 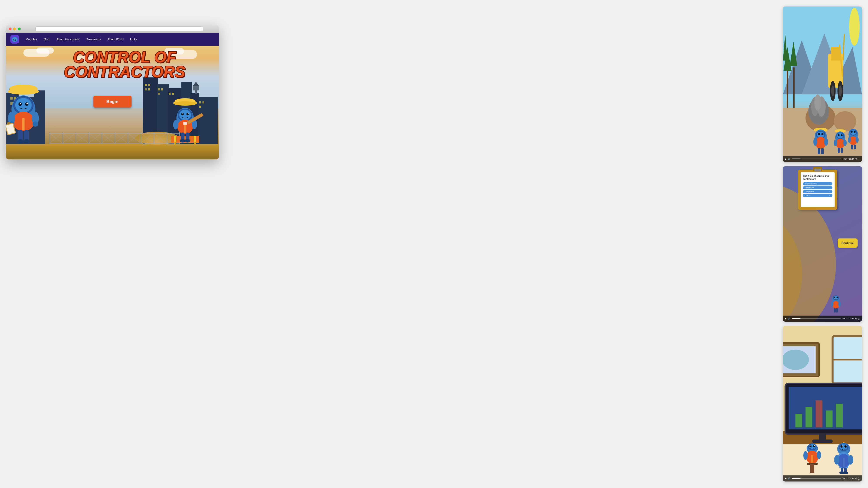 I want to click on sc2-play-icon: ▶, so click(x=786, y=319).